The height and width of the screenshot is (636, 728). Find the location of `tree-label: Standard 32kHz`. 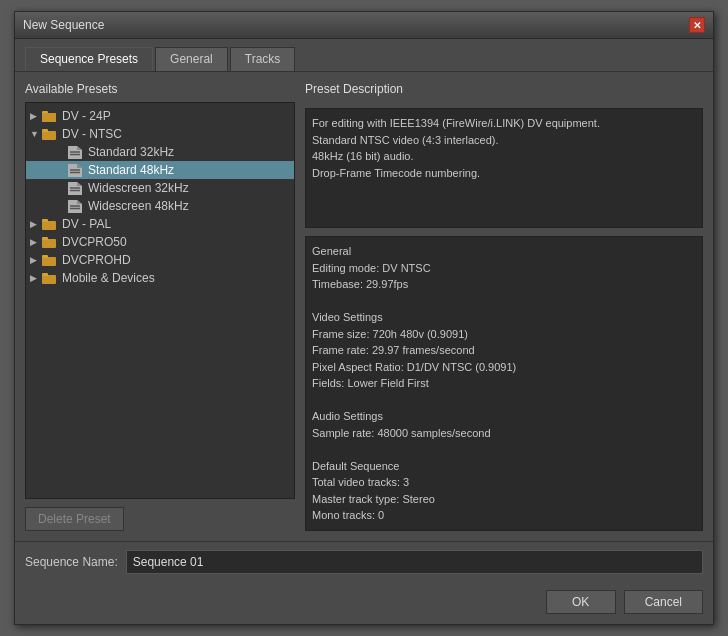

tree-label: Standard 32kHz is located at coordinates (131, 152).